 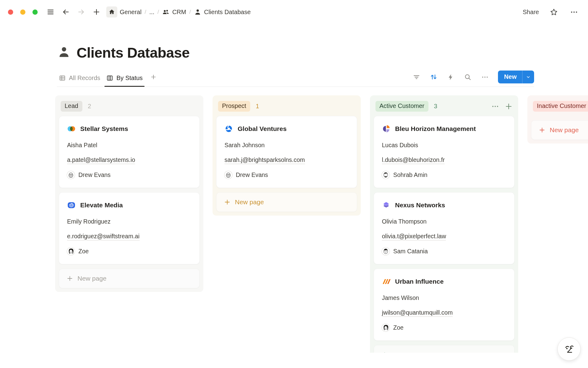 I want to click on breadcrumb-current-page: Clients Database, so click(x=222, y=12).